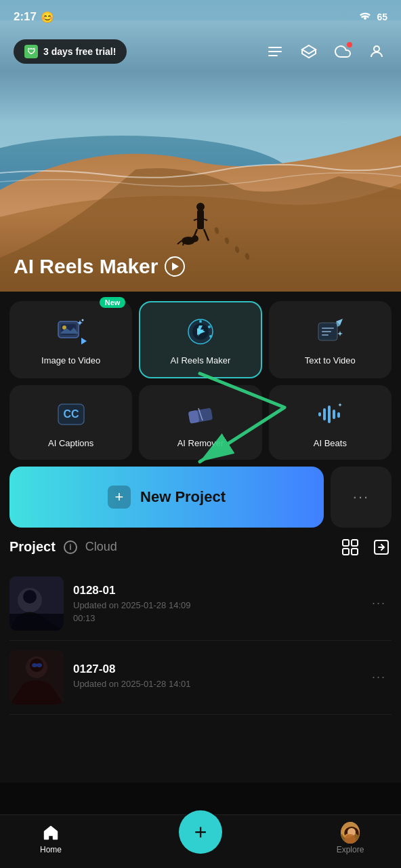 Image resolution: width=401 pixels, height=868 pixels. Describe the element at coordinates (200, 832) in the screenshot. I see `fab-create-button: +` at that location.